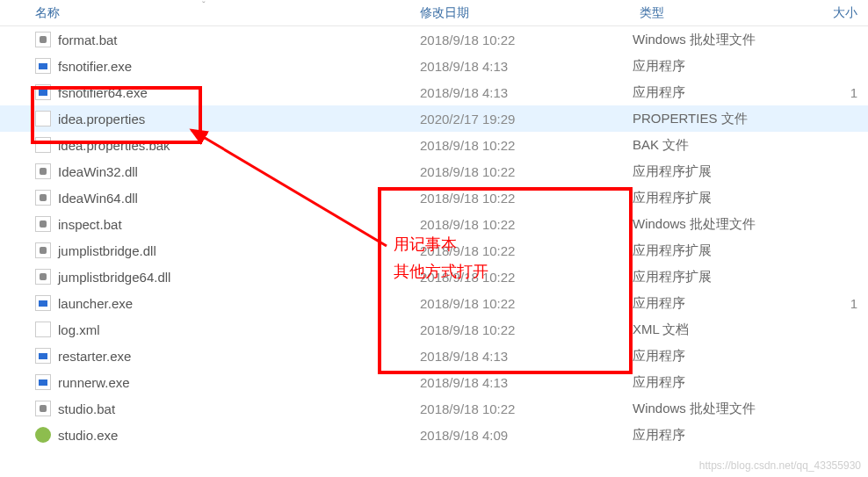  Describe the element at coordinates (206, 198) in the screenshot. I see `file-cell-name: IdeaWin64.dll` at that location.